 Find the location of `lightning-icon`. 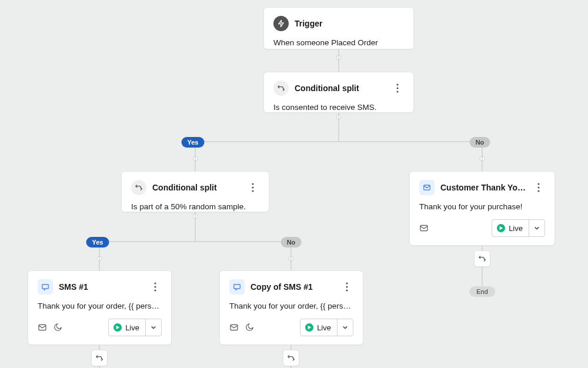

lightning-icon is located at coordinates (281, 24).